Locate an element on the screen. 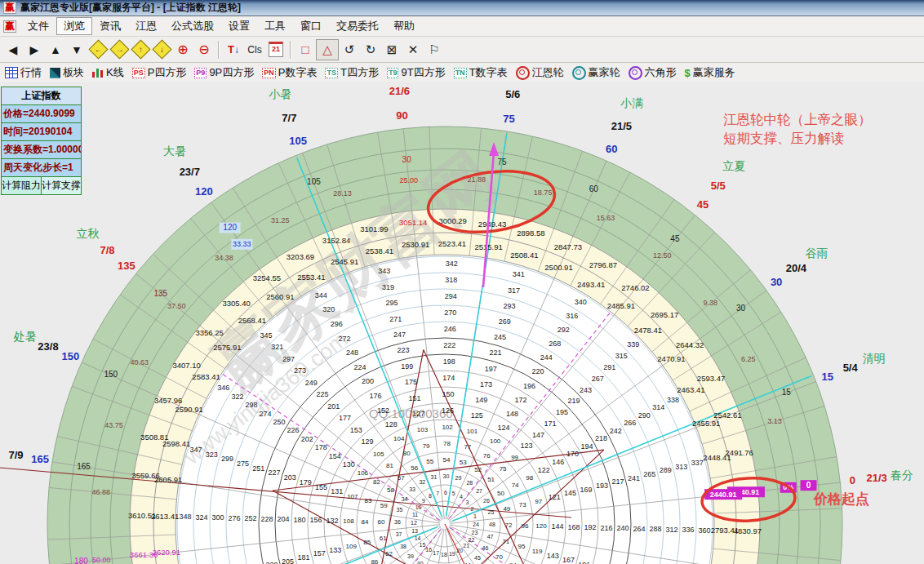 Image resolution: width=924 pixels, height=564 pixels. 9p-square-label: 9P四方形 is located at coordinates (232, 73).